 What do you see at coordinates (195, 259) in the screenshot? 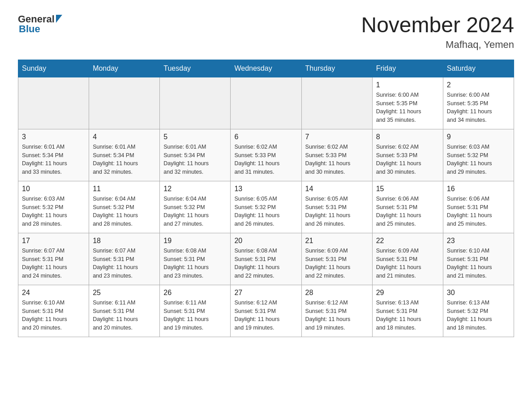
I see `calendar-cell: 19Sunrise: 6:08 AM Sunset: 5:31 PM Dayli…` at bounding box center [195, 259].